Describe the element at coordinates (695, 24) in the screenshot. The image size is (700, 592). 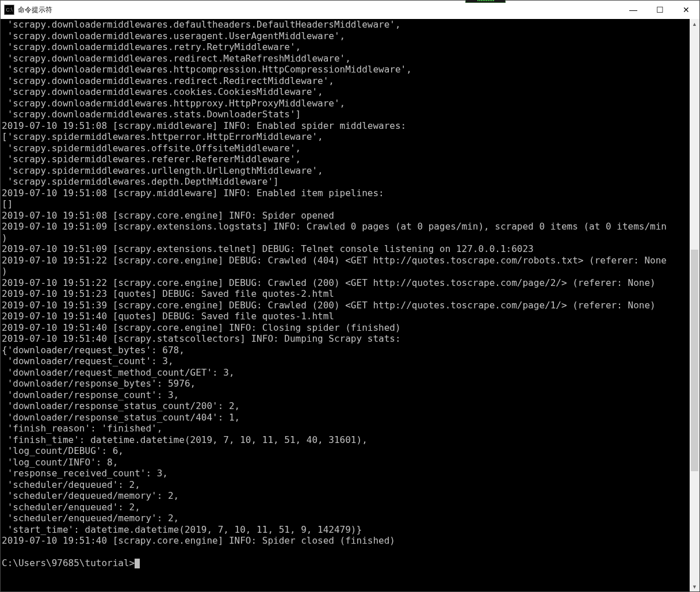
I see `scroll-up-arrow-icon: ▲` at that location.